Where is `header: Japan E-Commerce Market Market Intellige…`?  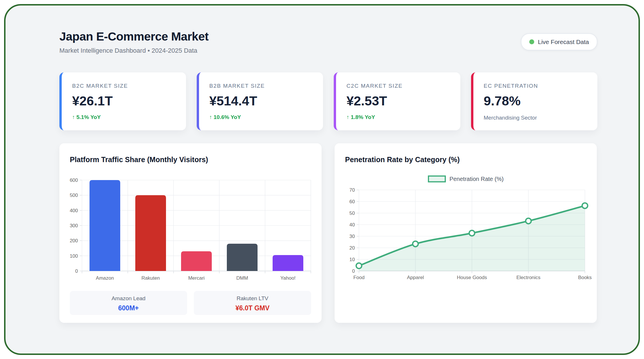 header: Japan E-Commerce Market Market Intellige… is located at coordinates (329, 42).